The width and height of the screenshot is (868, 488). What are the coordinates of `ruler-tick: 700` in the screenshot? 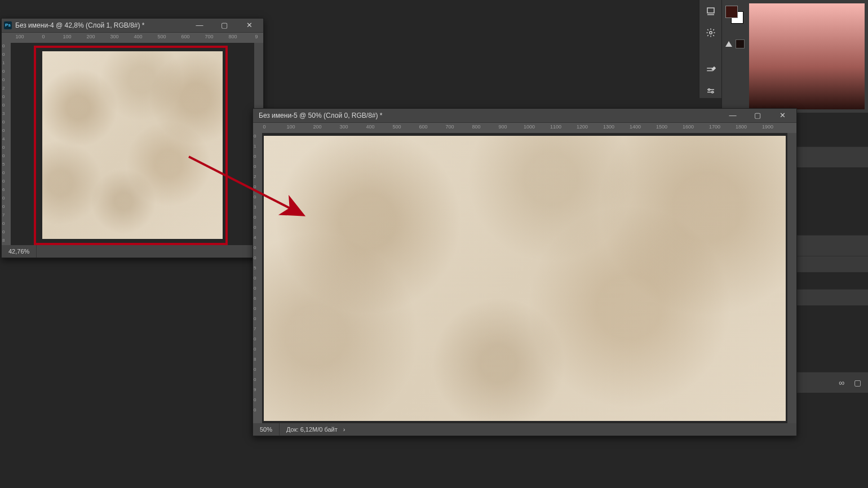 It's located at (209, 37).